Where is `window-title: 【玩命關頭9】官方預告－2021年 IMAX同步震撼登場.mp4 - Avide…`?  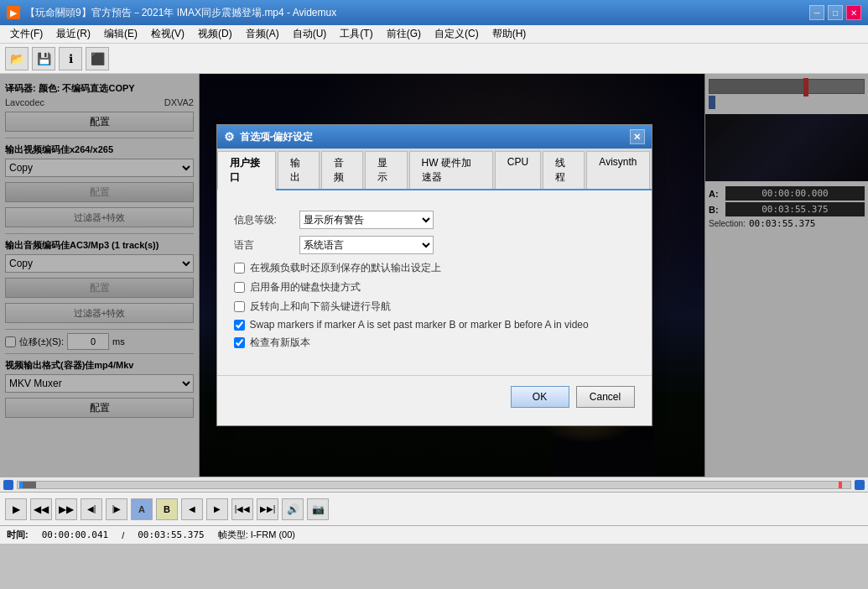
window-title: 【玩命關頭9】官方預告－2021年 IMAX同步震撼登場.mp4 - Avide… is located at coordinates (418, 13).